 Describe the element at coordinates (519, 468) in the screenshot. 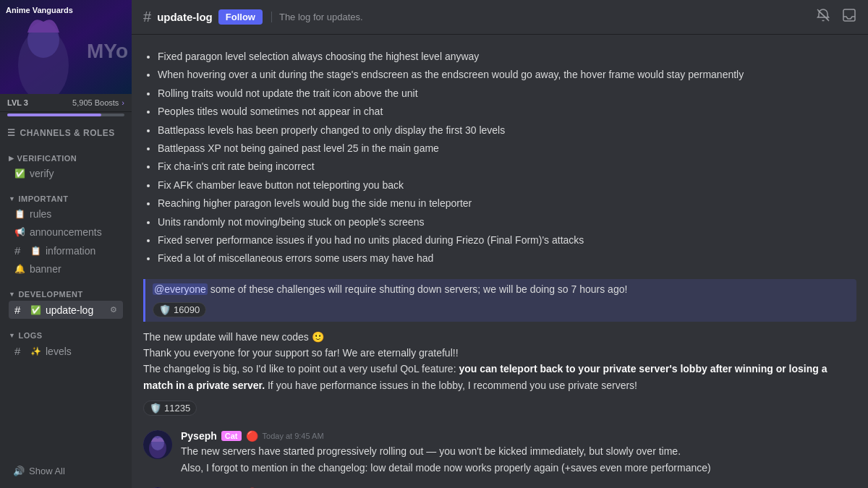

I see `message-line-1-2: Also, I forgot to mention in the changel…` at that location.